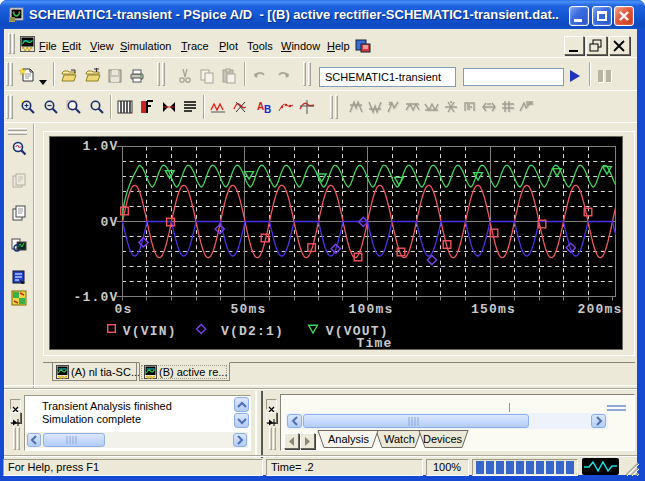  What do you see at coordinates (374, 342) in the screenshot?
I see `svg-text: Time` at bounding box center [374, 342].